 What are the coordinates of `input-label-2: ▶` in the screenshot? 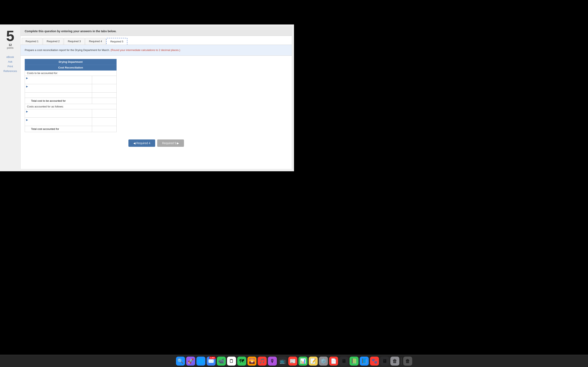 It's located at (59, 88).